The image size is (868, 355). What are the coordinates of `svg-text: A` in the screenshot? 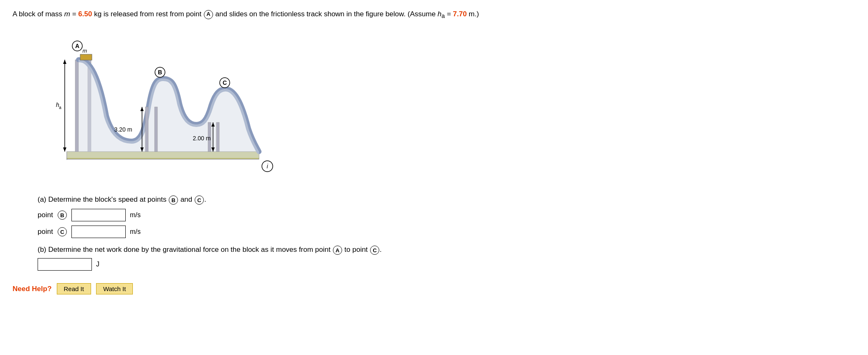 It's located at (77, 46).